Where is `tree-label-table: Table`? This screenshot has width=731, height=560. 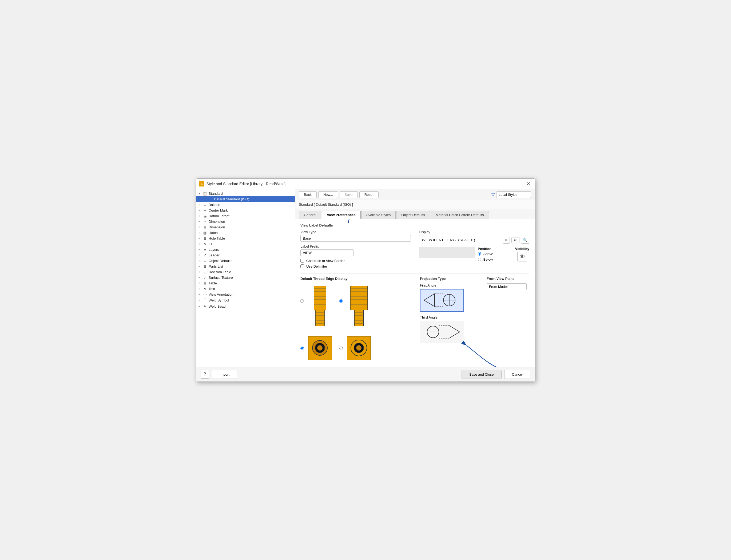
tree-label-table: Table is located at coordinates (213, 283).